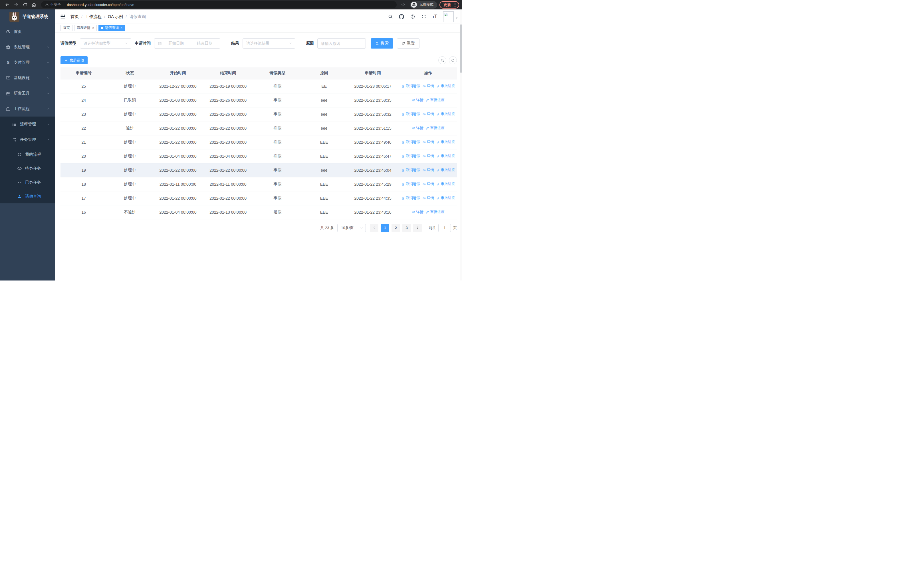 The image size is (924, 561). What do you see at coordinates (406, 228) in the screenshot?
I see `page-button-3: 3` at bounding box center [406, 228].